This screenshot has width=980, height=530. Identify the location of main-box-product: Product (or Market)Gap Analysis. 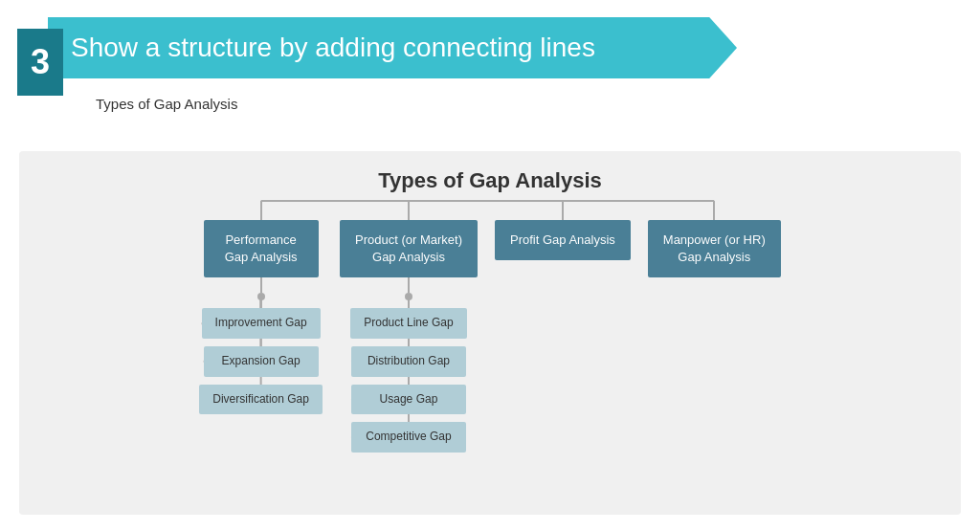
(409, 249).